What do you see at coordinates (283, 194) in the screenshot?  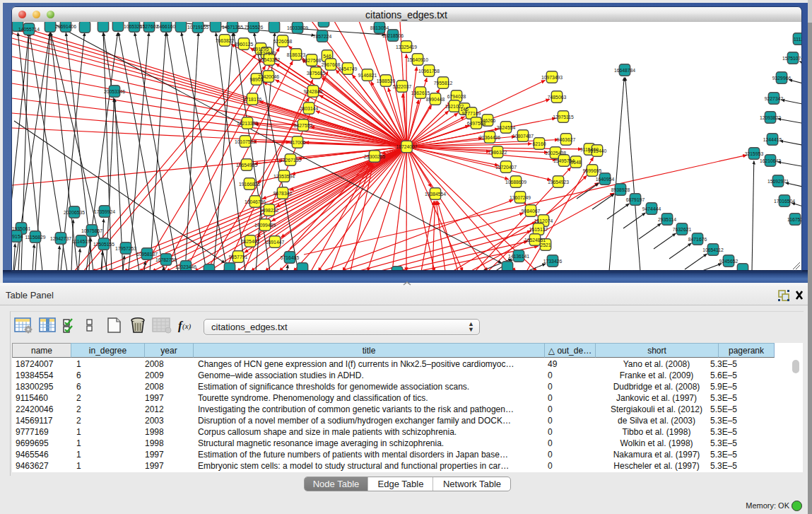 I see `svg-text: 8678342` at bounding box center [283, 194].